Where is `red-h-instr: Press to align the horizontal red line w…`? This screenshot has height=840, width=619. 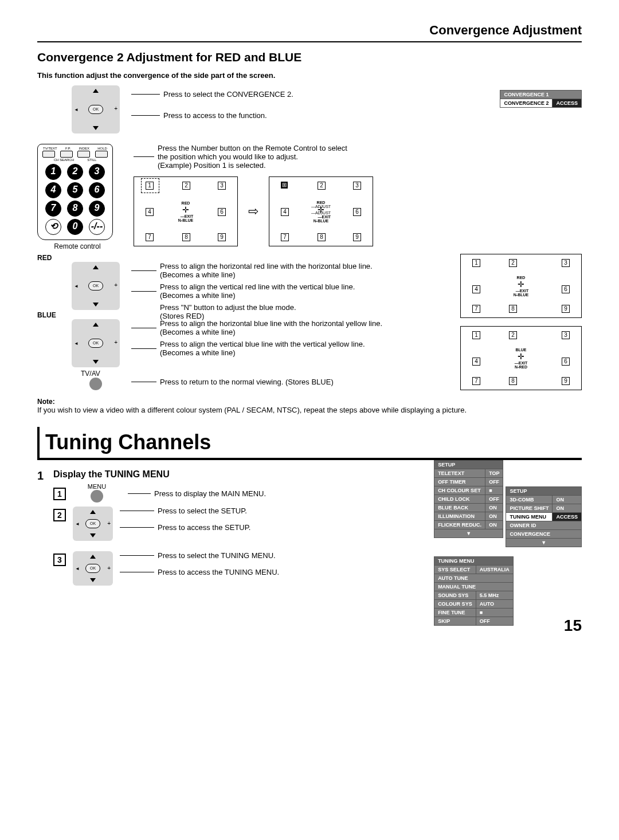
red-h-instr: Press to align the horizontal red line w… is located at coordinates (266, 266).